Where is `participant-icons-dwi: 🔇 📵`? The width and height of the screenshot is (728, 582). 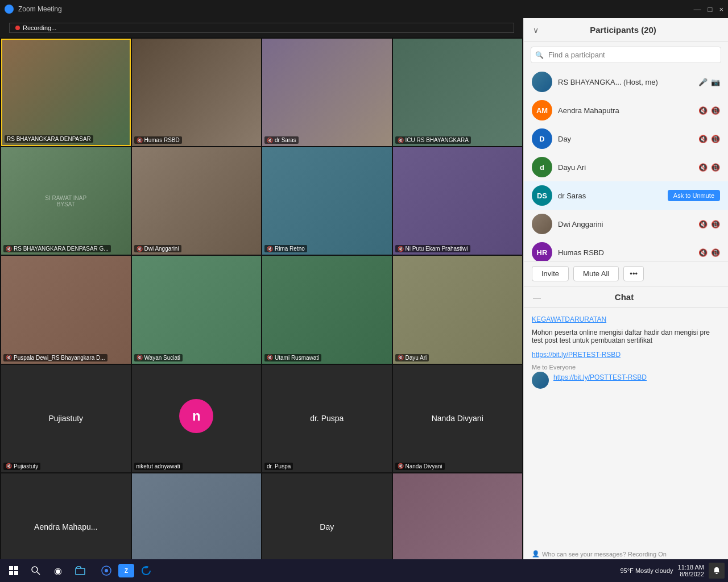
participant-icons-dwi: 🔇 📵 is located at coordinates (709, 224).